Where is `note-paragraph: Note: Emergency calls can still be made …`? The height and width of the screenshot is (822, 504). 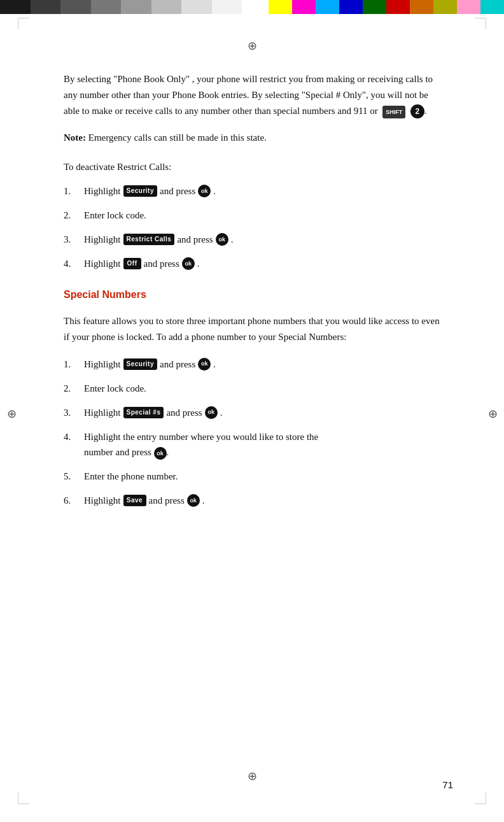
note-paragraph: Note: Emergency calls can still be made … is located at coordinates (252, 138).